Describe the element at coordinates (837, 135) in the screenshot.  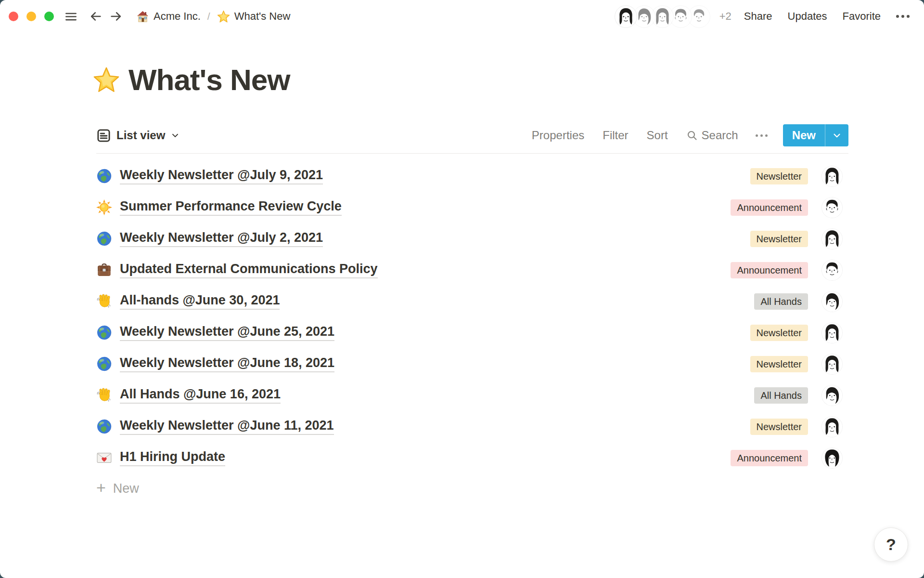
I see `chevron-down-icon` at that location.